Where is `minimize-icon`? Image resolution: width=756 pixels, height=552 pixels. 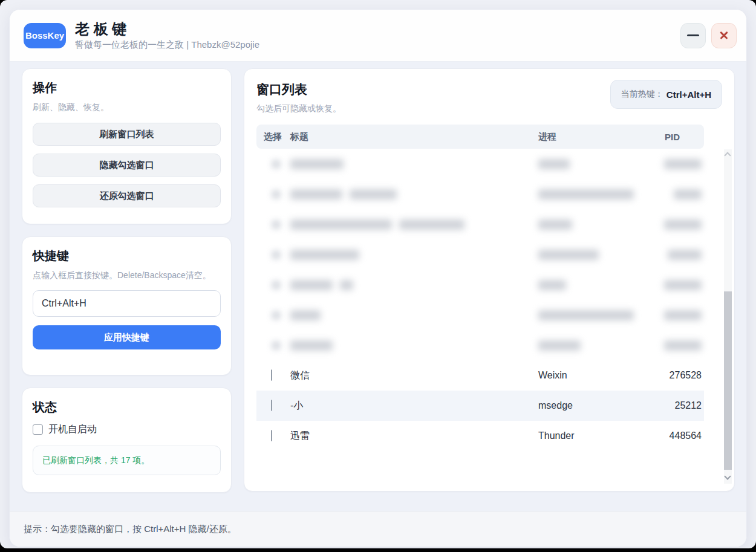
minimize-icon is located at coordinates (693, 35).